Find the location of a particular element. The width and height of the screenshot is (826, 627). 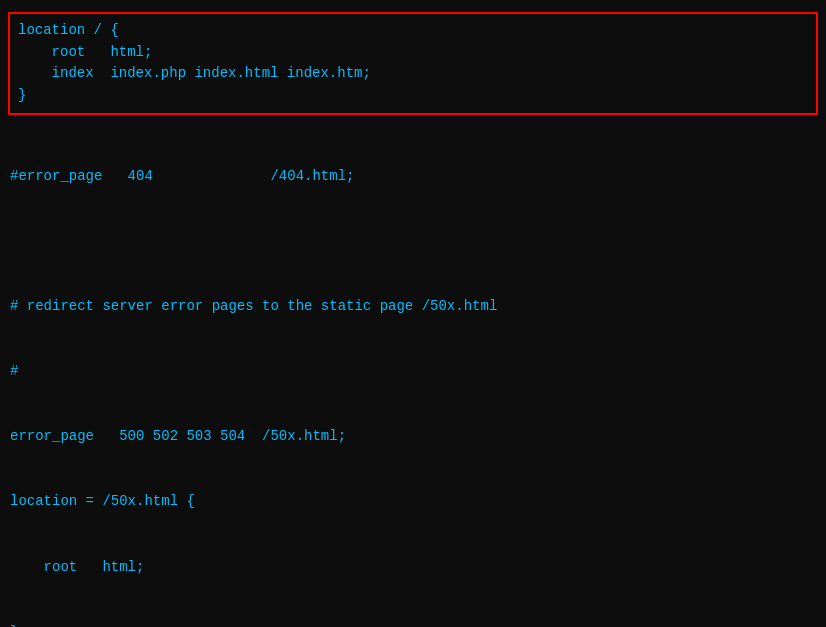

line-close-root: } is located at coordinates (413, 96).